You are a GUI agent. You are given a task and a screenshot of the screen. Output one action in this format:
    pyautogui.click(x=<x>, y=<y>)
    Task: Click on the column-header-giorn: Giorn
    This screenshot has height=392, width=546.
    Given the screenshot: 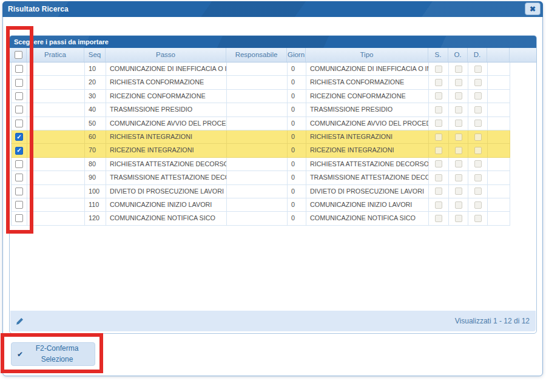 What is the action you would take?
    pyautogui.click(x=296, y=55)
    